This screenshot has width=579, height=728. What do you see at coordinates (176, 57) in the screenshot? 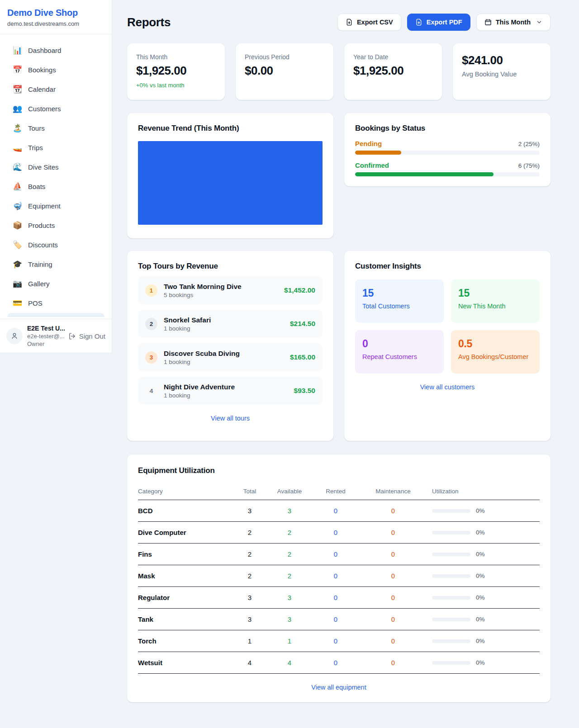
I see `stat-label: This Month` at bounding box center [176, 57].